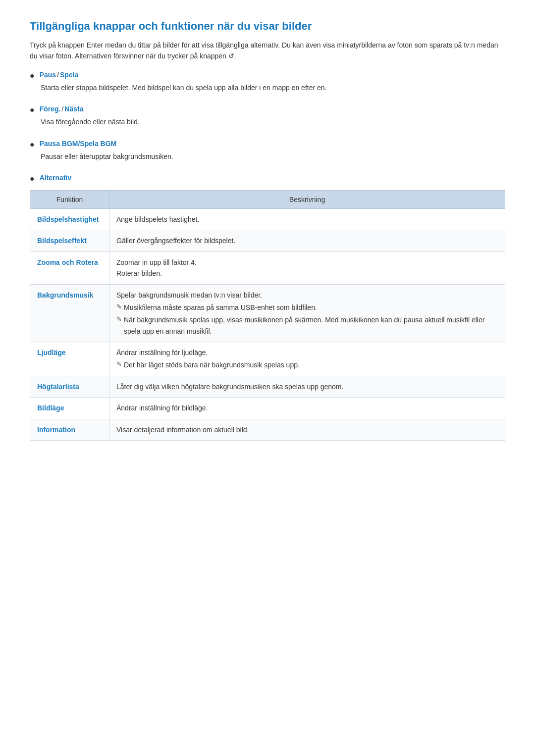  I want to click on table-desc-text: Spelar bakgrundsmusik medan tv:n visar b…, so click(189, 295).